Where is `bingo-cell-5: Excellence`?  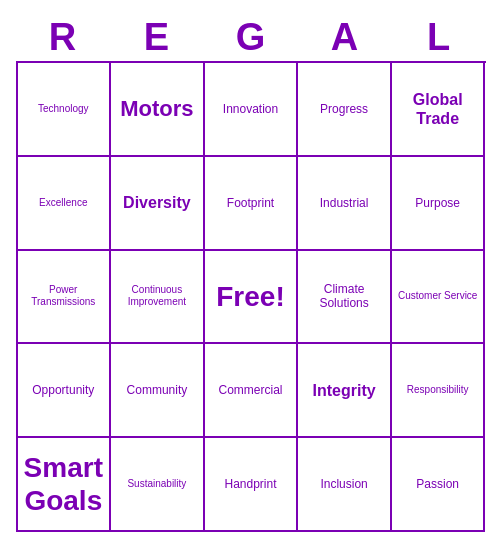 bingo-cell-5: Excellence is located at coordinates (65, 204).